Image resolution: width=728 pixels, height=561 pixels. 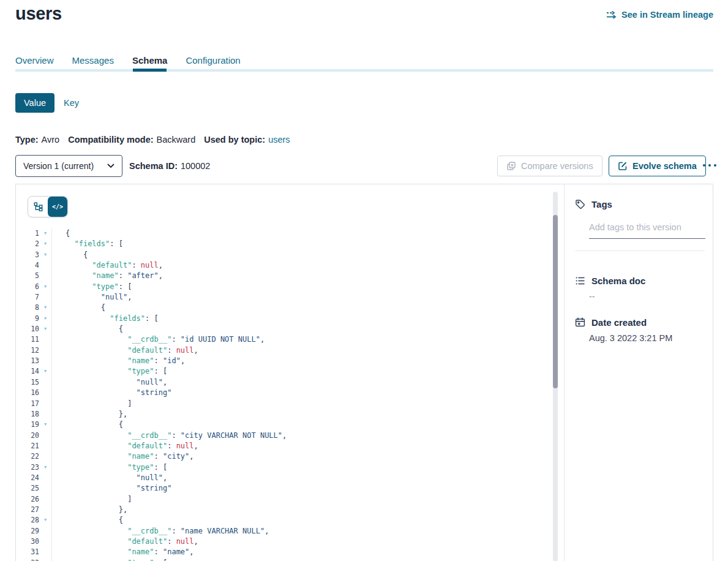 I want to click on code-text: "type": [, so click(x=307, y=371).